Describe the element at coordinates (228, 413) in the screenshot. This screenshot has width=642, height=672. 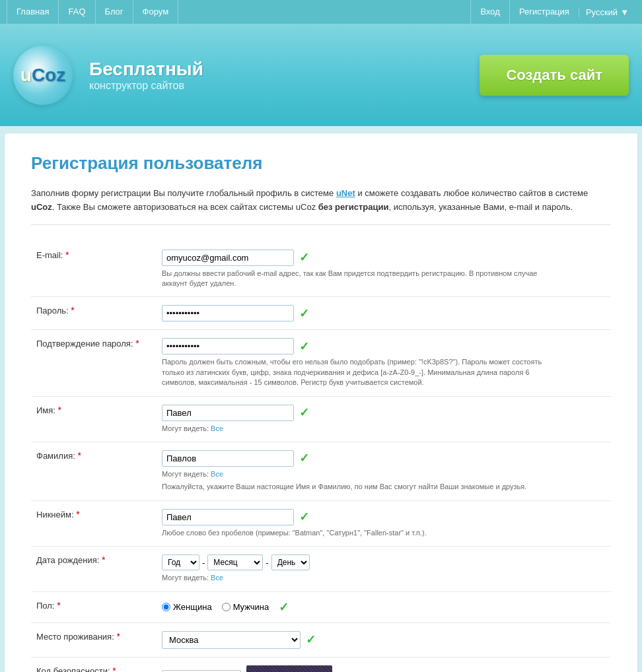
I see `name-input` at that location.